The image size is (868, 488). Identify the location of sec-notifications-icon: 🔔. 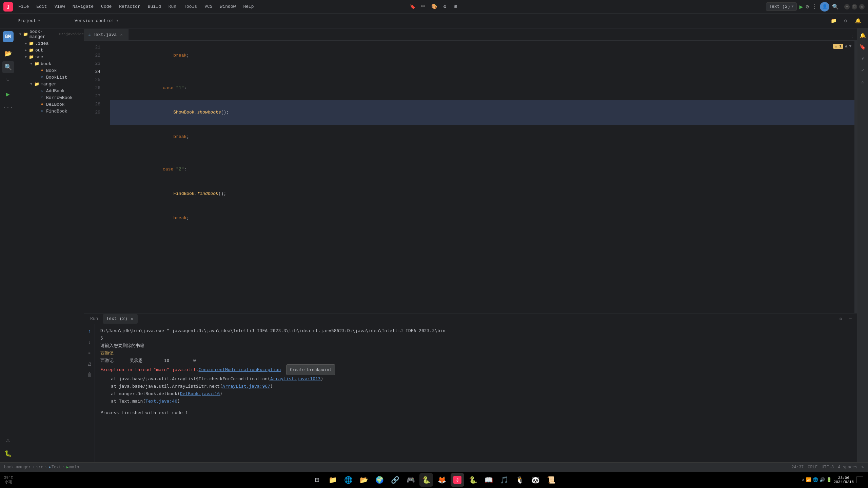
(863, 36).